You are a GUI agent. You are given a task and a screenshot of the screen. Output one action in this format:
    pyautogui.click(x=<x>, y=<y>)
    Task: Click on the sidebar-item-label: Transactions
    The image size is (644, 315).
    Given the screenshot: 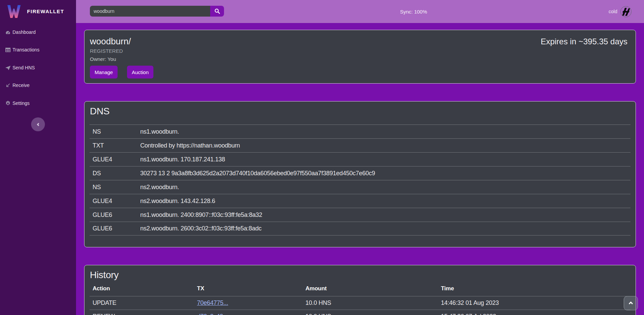 What is the action you would take?
    pyautogui.click(x=26, y=50)
    